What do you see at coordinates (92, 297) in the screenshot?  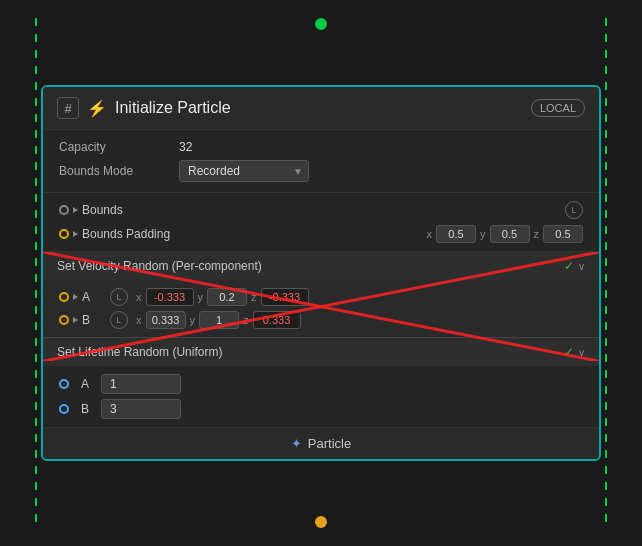 I see `vel-a-label: A` at bounding box center [92, 297].